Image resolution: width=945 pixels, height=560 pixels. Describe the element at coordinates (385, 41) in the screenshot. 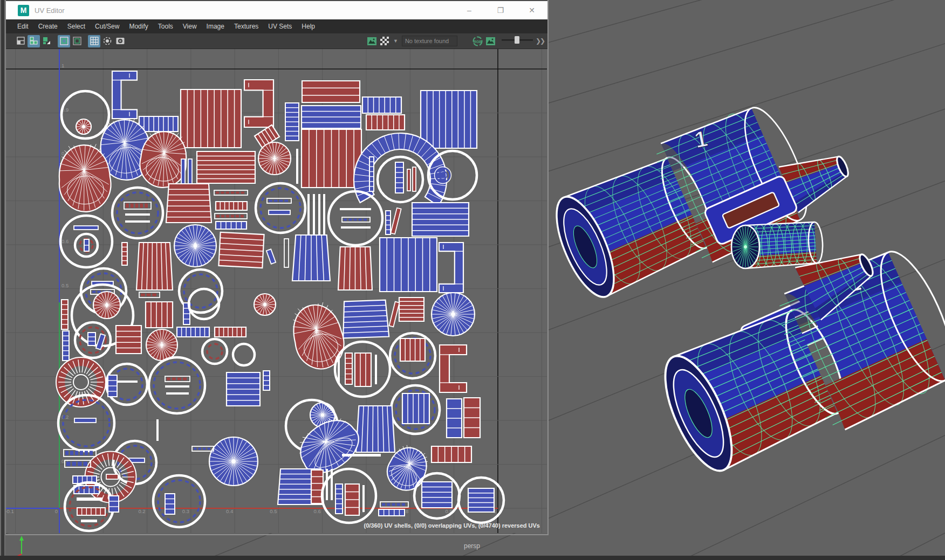

I see `checker-icon` at that location.